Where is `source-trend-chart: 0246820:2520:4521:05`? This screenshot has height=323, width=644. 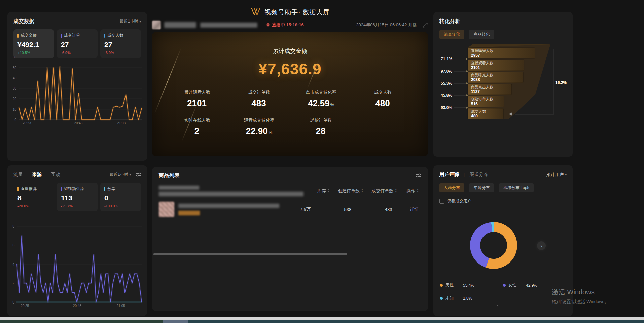
source-trend-chart: 0246820:2520:4521:05 is located at coordinates (77, 266).